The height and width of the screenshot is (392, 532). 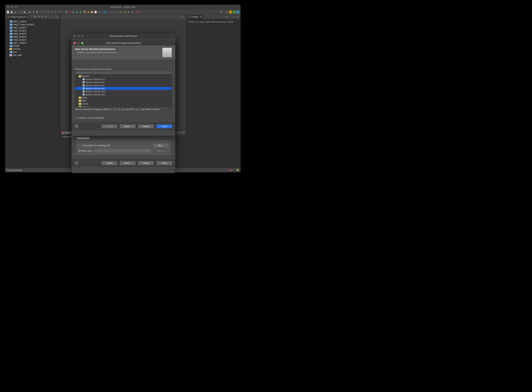 I want to click on collapse-all-icon: ⊟, so click(x=36, y=17).